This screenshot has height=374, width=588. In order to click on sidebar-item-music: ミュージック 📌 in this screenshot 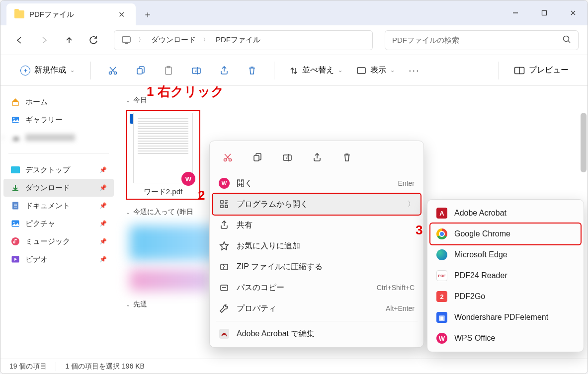, I will do `click(59, 241)`.